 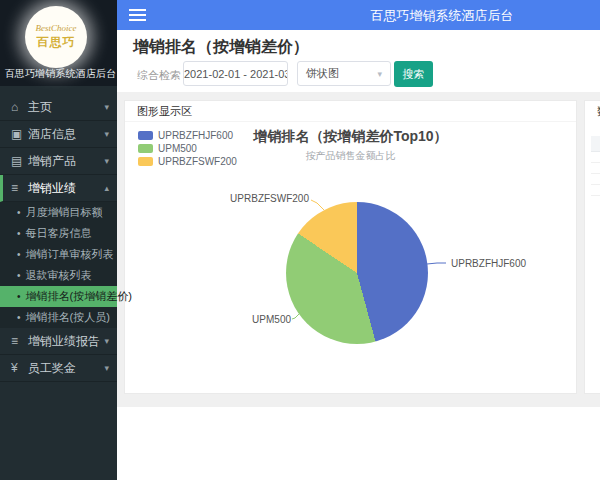 I want to click on legend-item: UPRBZFHJF600, so click(x=188, y=136).